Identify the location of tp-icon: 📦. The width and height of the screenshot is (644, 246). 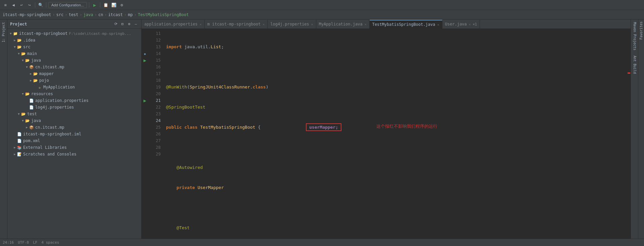
(32, 127).